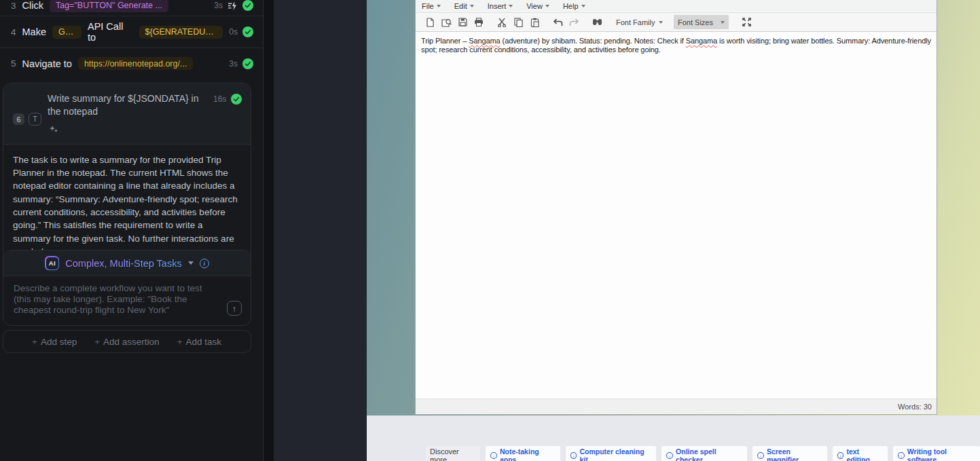 This screenshot has width=980, height=461. What do you see at coordinates (127, 288) in the screenshot?
I see `complex-tasks-card: AI Complex, Multi-Step Tasks i ↑` at bounding box center [127, 288].